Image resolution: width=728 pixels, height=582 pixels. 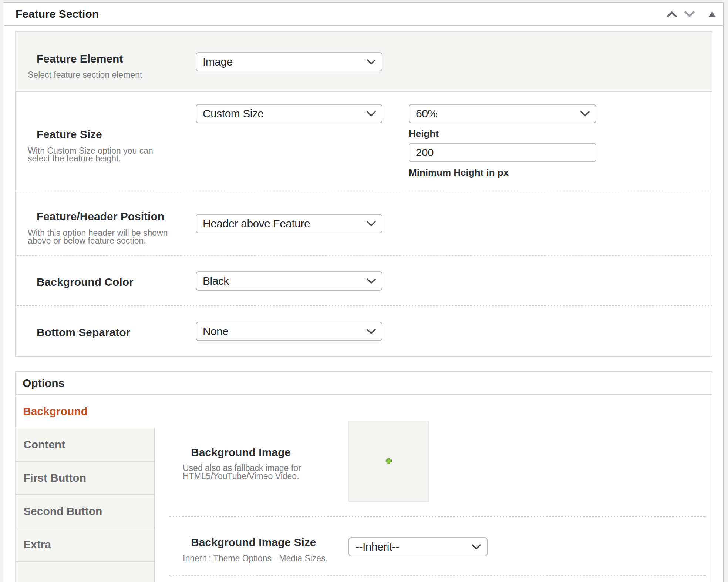 What do you see at coordinates (502, 114) in the screenshot?
I see `feature-height-percent-select: 60%` at bounding box center [502, 114].